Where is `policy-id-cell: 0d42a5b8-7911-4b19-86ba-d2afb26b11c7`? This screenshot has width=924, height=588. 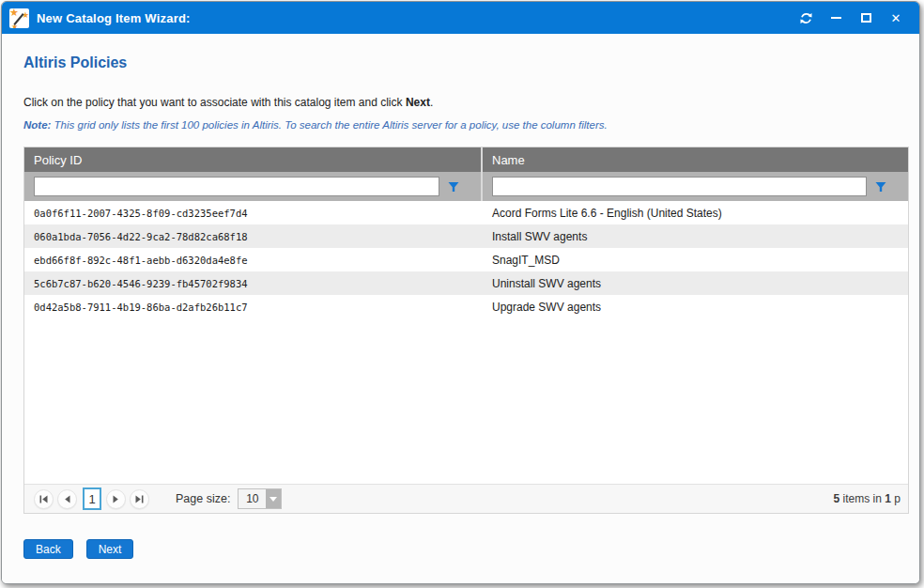 policy-id-cell: 0d42a5b8-7911-4b19-86ba-d2afb26b11c7 is located at coordinates (253, 307).